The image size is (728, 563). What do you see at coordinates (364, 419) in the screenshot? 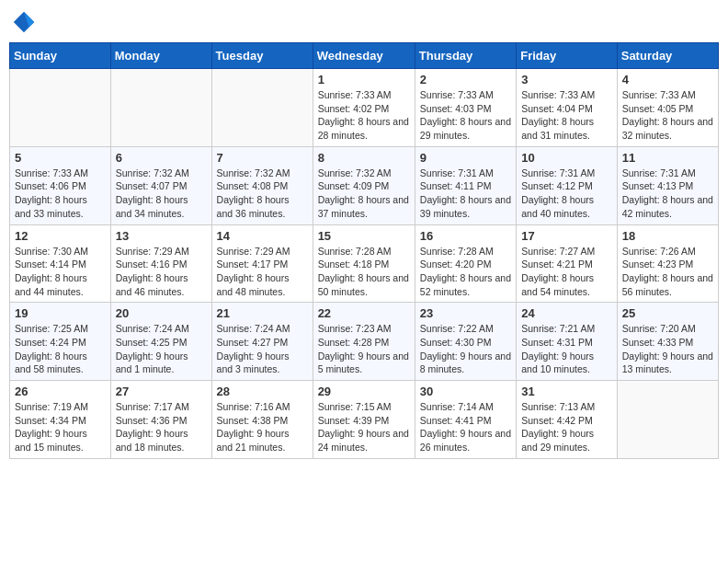
I see `day-cell-29: 29Sunrise: 7:15 AMSunset: 4:39 PMDayligh…` at bounding box center [364, 419].